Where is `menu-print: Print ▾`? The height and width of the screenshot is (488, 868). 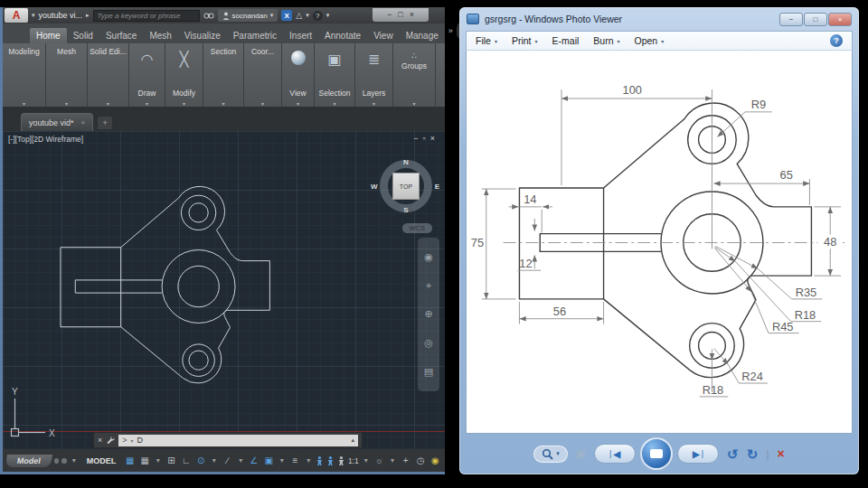 menu-print: Print ▾ is located at coordinates (524, 41).